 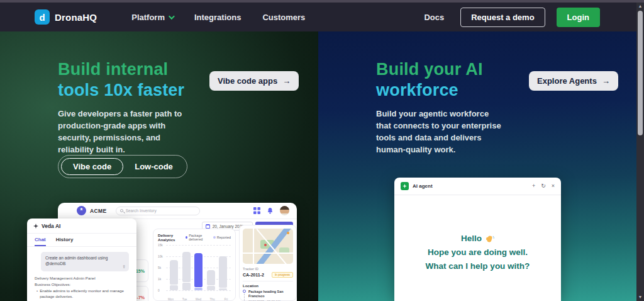 What do you see at coordinates (186, 237) in the screenshot?
I see `legend-dot-icon` at bounding box center [186, 237].